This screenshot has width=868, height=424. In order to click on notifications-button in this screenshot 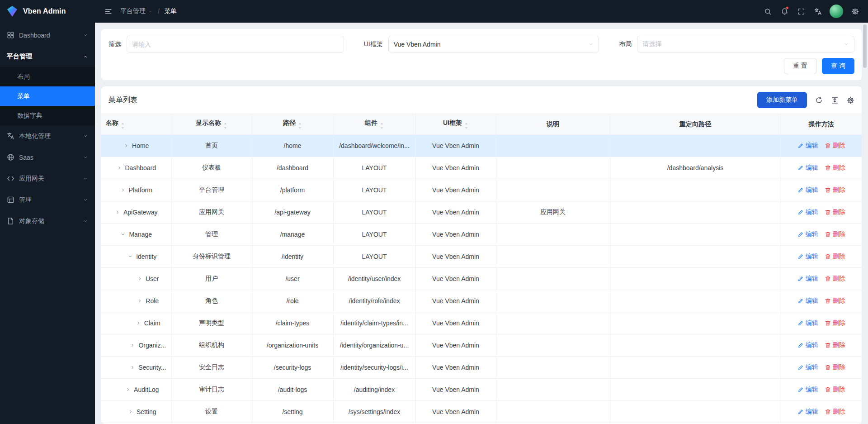, I will do `click(784, 11)`.